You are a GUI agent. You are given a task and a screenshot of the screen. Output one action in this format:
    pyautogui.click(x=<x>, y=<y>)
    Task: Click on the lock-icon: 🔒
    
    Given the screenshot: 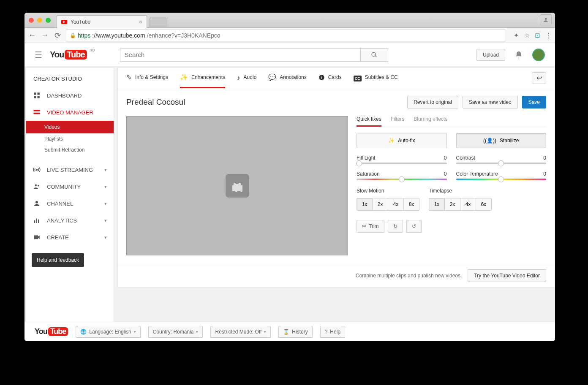 What is the action you would take?
    pyautogui.click(x=73, y=35)
    